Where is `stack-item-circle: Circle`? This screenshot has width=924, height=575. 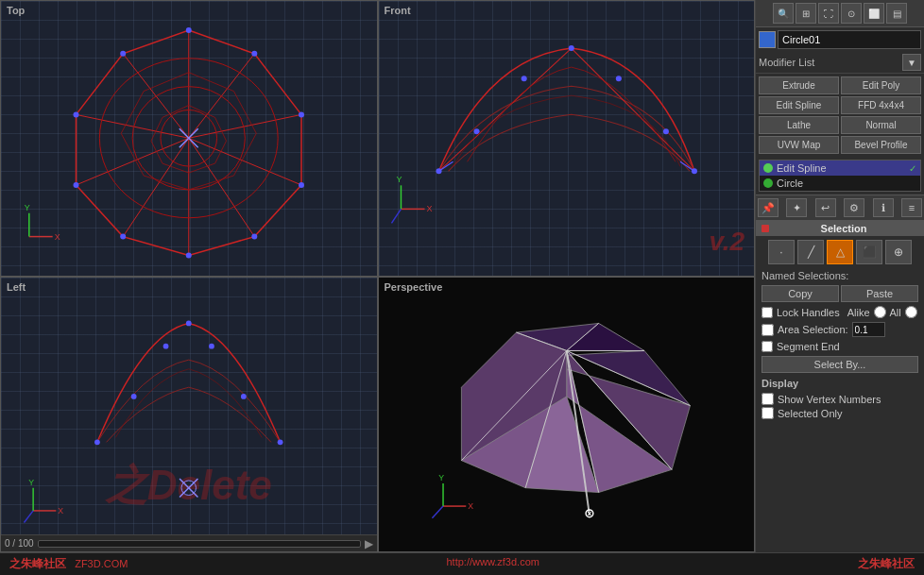 stack-item-circle: Circle is located at coordinates (840, 183).